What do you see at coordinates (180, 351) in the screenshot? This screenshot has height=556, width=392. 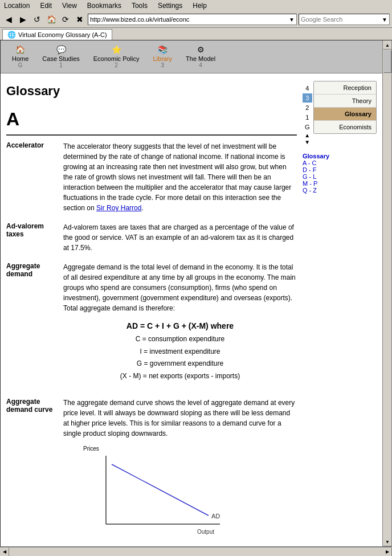 I see `formula-block: AD = C + I + G + (X-M) where C = consump…` at bounding box center [180, 351].